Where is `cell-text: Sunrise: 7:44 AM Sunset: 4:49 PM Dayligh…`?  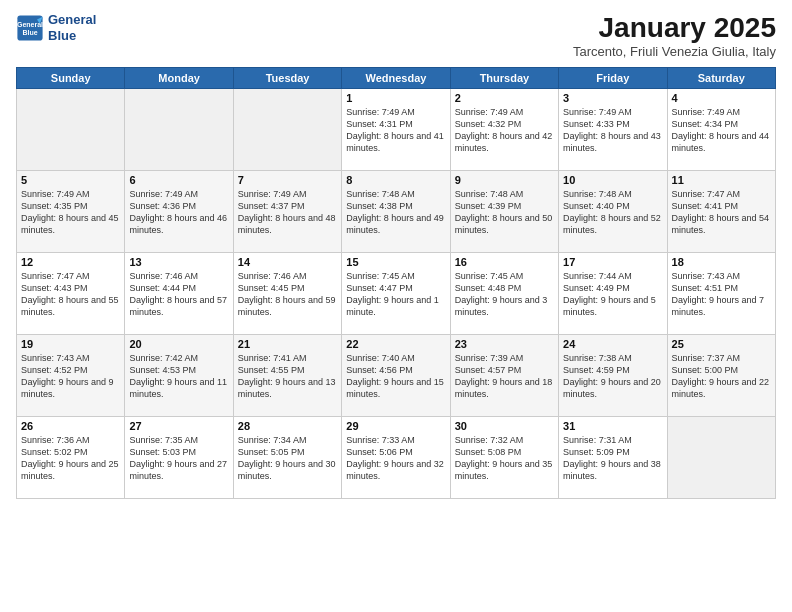
cell-text: Sunrise: 7:44 AM Sunset: 4:49 PM Dayligh… is located at coordinates (612, 294).